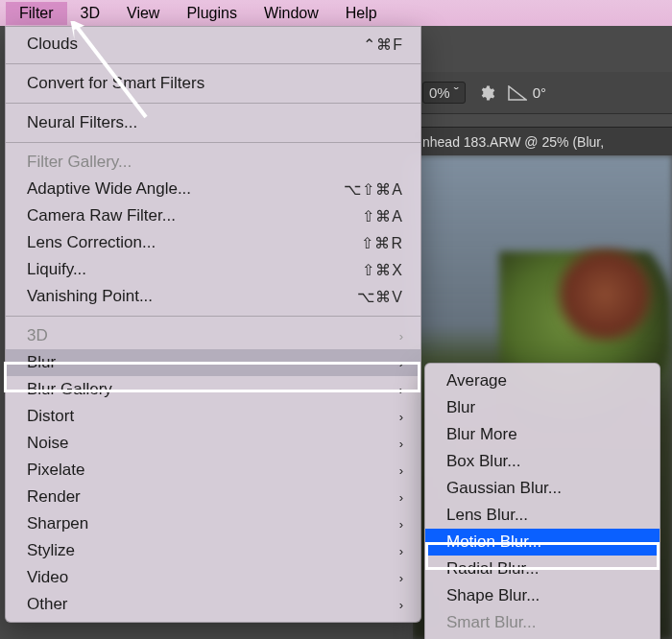 This screenshot has width=672, height=639. Describe the element at coordinates (213, 162) in the screenshot. I see `menu-item: Filter Gallery...` at that location.